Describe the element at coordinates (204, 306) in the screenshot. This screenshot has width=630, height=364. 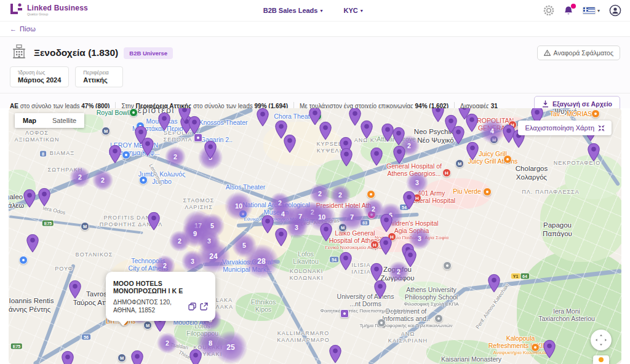
I see `open-external-icon` at that location.